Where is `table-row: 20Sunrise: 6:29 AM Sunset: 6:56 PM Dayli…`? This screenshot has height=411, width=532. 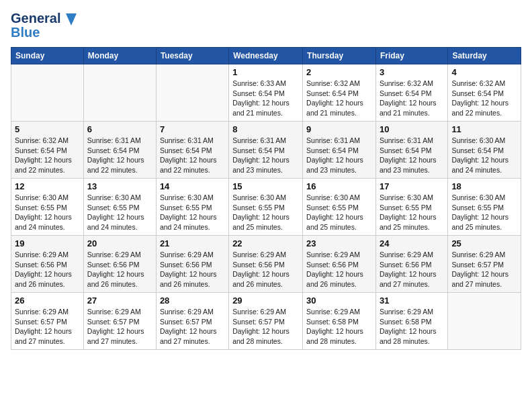
table-row: 20Sunrise: 6:29 AM Sunset: 6:56 PM Dayli… is located at coordinates (120, 265).